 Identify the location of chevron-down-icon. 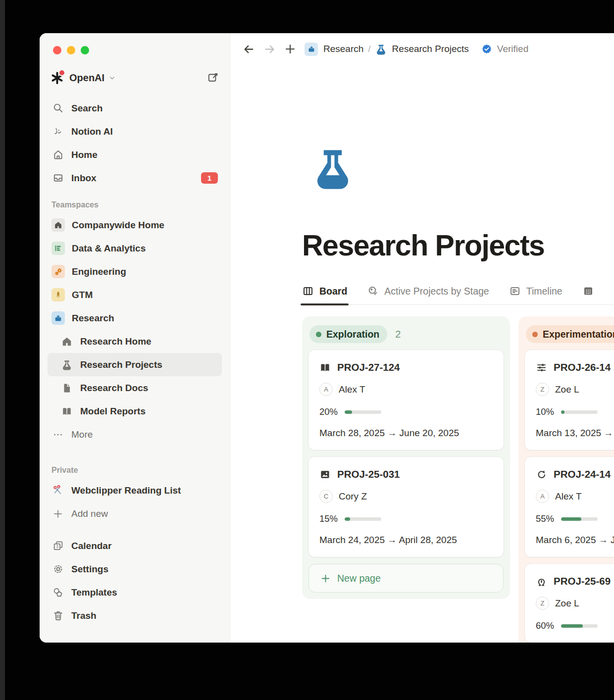
(112, 78).